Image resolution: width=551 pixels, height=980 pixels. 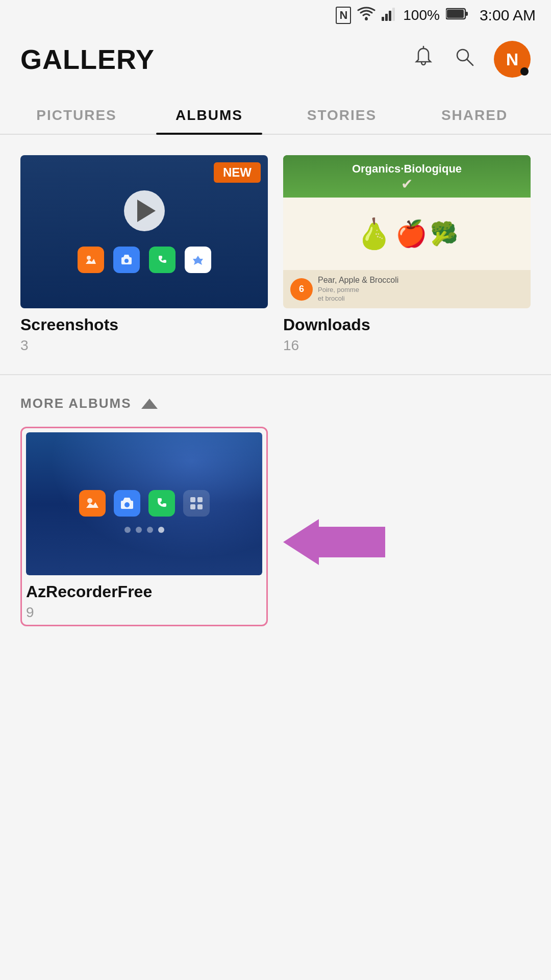 What do you see at coordinates (407, 234) in the screenshot?
I see `organic-fruits-area: 🍐 🍎 🥦` at bounding box center [407, 234].